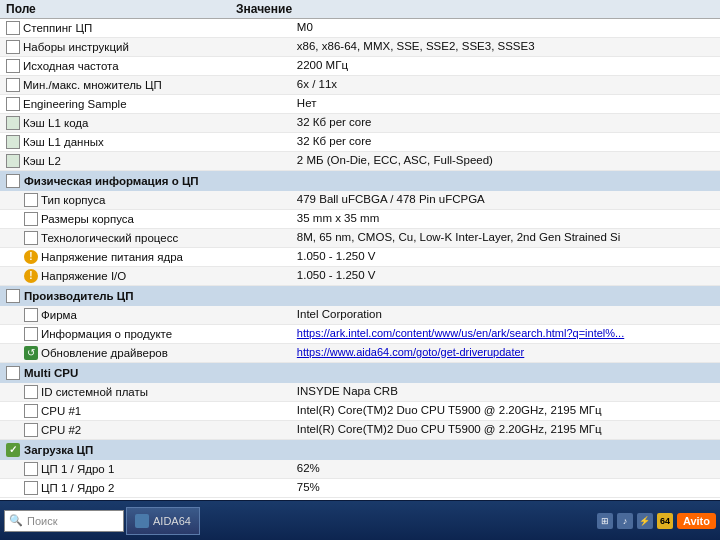 This screenshot has width=720, height=540. Describe the element at coordinates (42, 161) in the screenshot. I see `field-label: Кэш L2` at that location.